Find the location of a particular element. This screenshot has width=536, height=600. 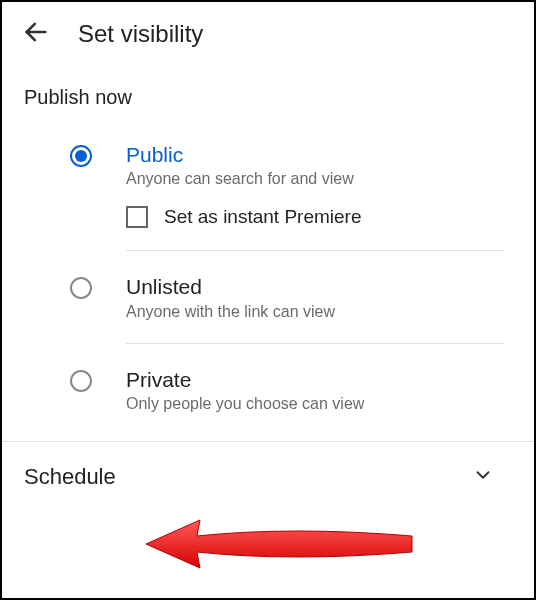

option-private-desc: Only people you choose can view is located at coordinates (315, 404).